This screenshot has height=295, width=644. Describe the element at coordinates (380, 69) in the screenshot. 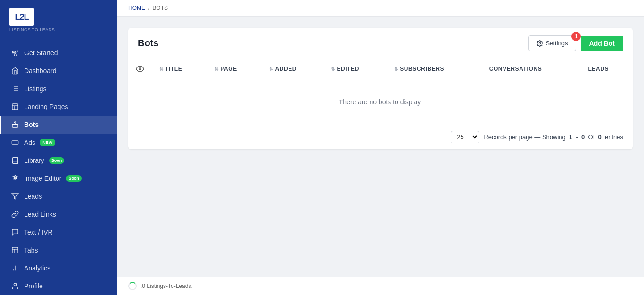

I see `table-head: TITLE PAGE ADDED EDITED SUBSCRIBERS CONV…` at that location.